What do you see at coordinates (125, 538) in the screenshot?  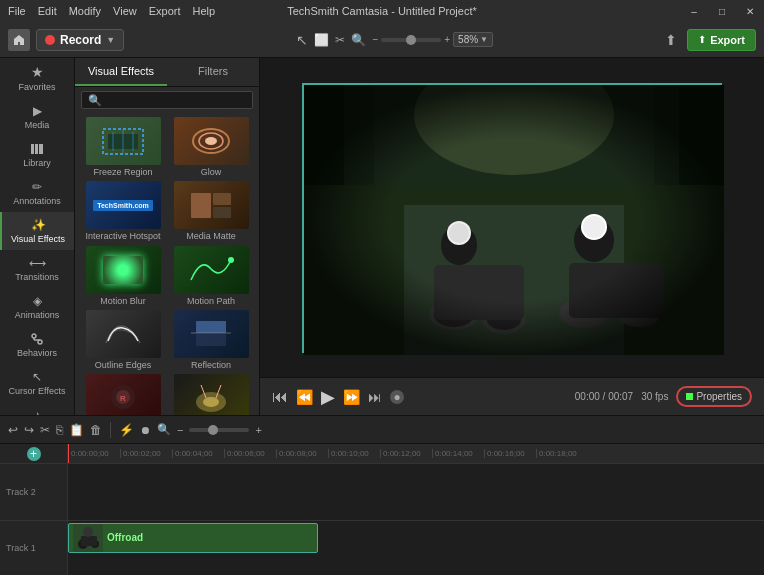 I see `clip-offroad-label: Offroad` at bounding box center [125, 538].